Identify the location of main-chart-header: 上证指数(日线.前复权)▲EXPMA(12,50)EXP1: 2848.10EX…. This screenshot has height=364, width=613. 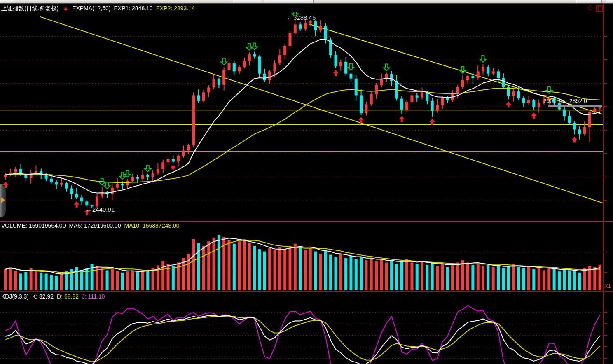
(100, 8).